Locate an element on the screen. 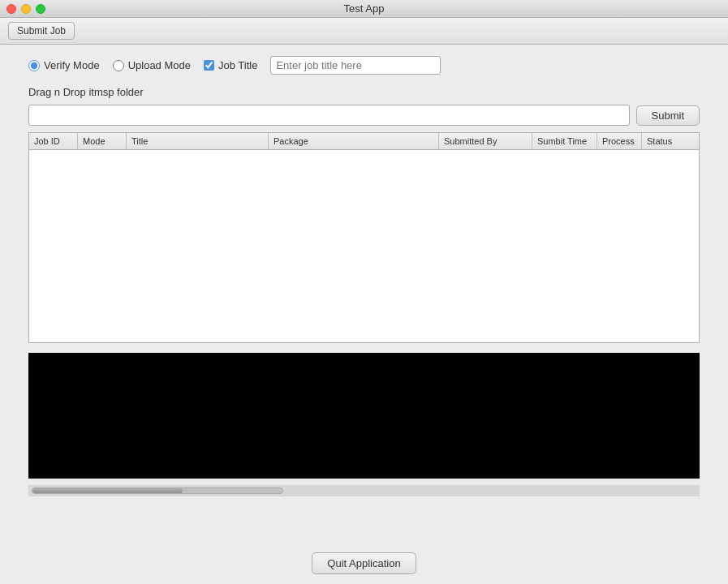  job-title-checkbox-label: Job Title is located at coordinates (230, 65).